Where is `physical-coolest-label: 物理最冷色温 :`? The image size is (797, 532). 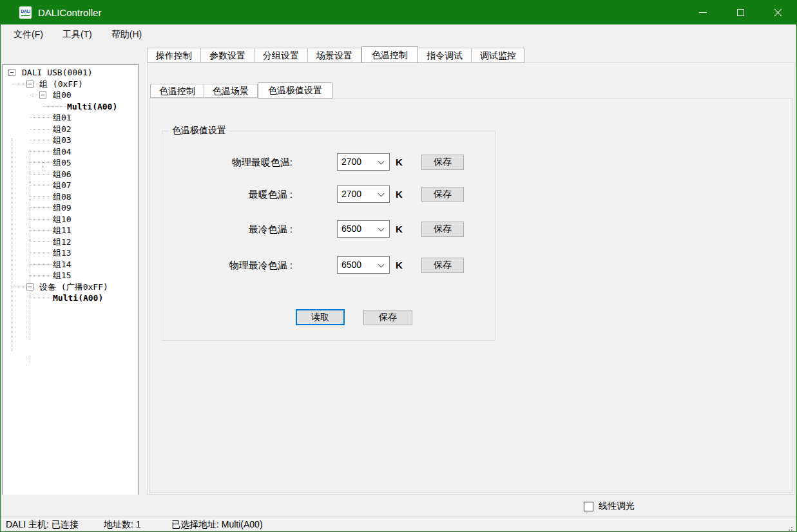
physical-coolest-label: 物理最冷色温 : is located at coordinates (227, 265).